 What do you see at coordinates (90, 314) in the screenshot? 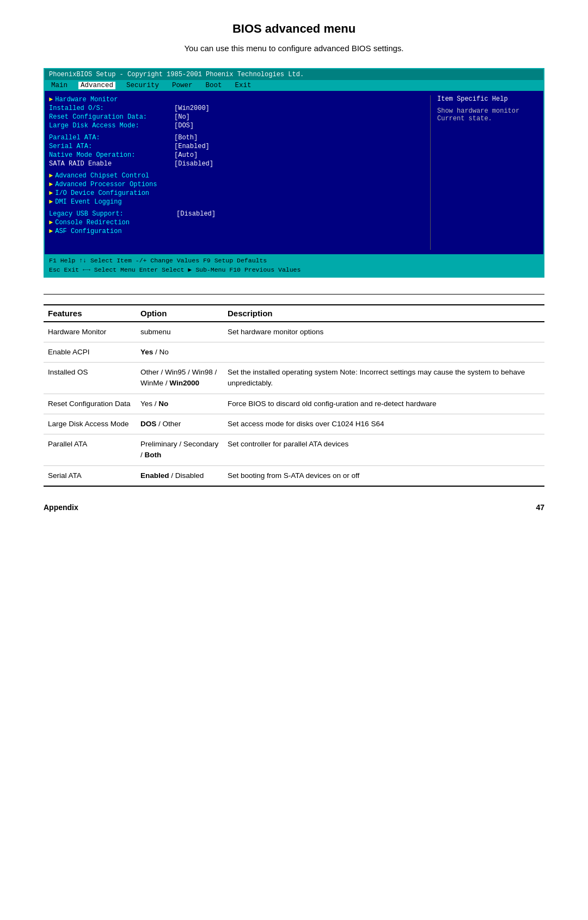
I see `table-header-features: Features` at bounding box center [90, 314].